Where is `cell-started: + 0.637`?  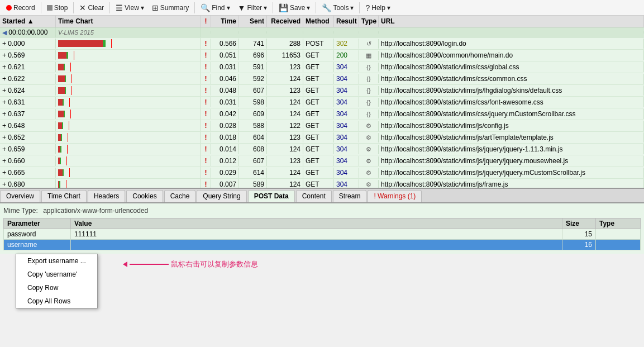
cell-started: + 0.637 is located at coordinates (28, 114).